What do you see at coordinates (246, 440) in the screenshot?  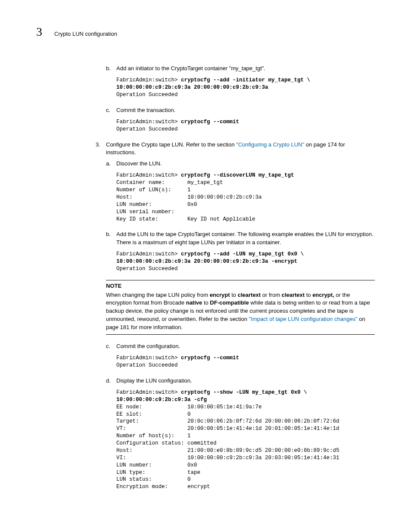 I see `code-block: FabricAdmin:switch> cryptocfg --show -LU…` at bounding box center [246, 440].